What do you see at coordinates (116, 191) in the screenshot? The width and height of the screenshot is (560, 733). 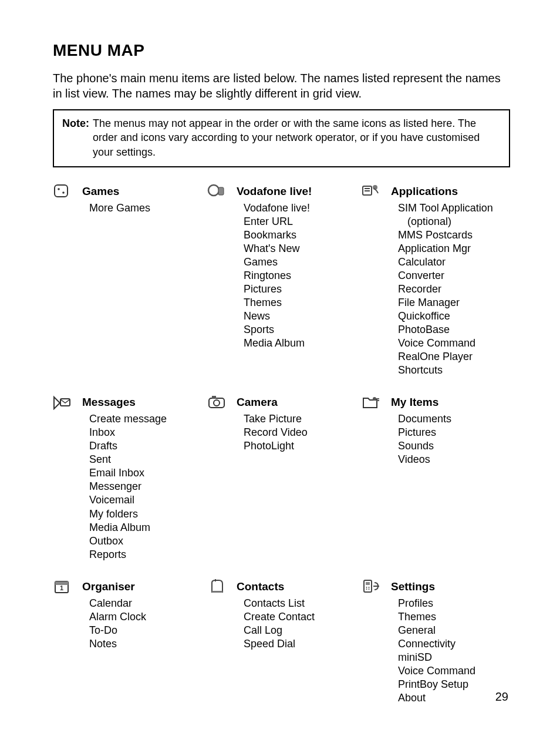 I see `section-title: Games` at bounding box center [116, 191].